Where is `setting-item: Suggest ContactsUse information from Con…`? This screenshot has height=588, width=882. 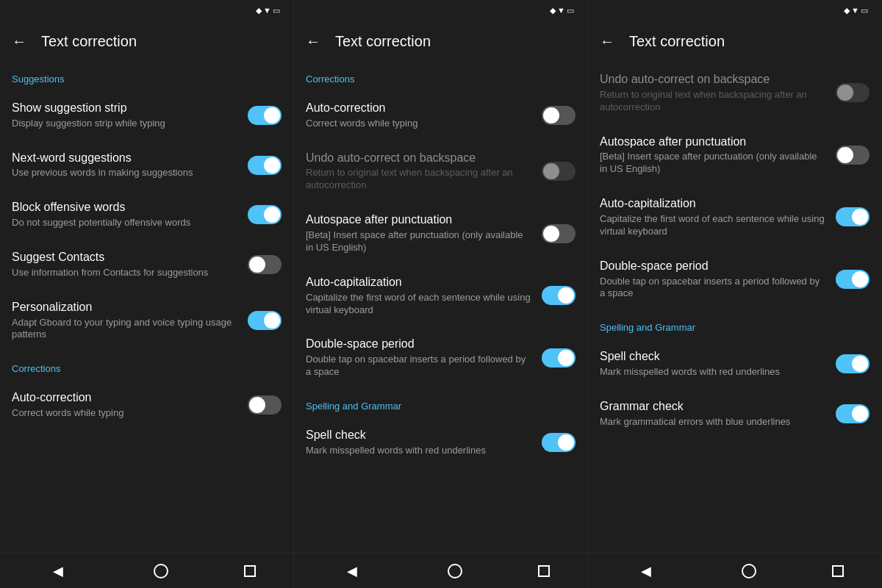
setting-item: Suggest ContactsUse information from Con… is located at coordinates (147, 265).